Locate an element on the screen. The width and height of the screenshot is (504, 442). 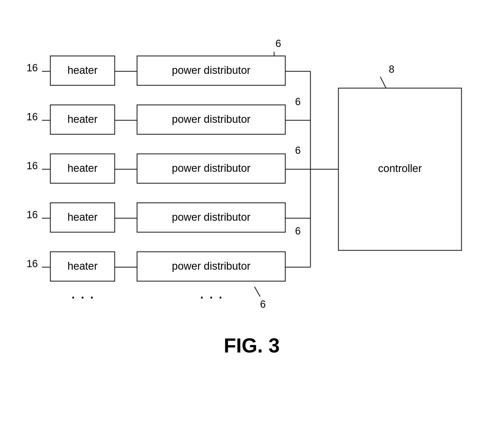
ref-6-row4: 6 is located at coordinates (298, 231).